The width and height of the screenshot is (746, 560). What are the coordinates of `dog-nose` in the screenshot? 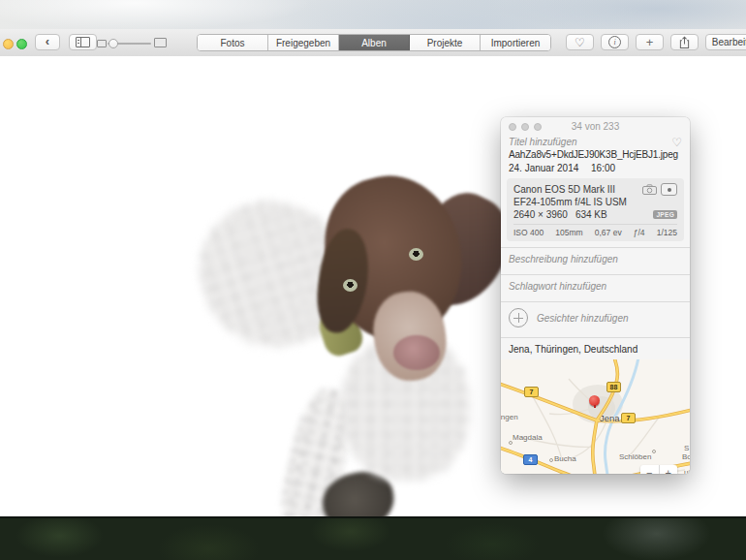 It's located at (417, 353).